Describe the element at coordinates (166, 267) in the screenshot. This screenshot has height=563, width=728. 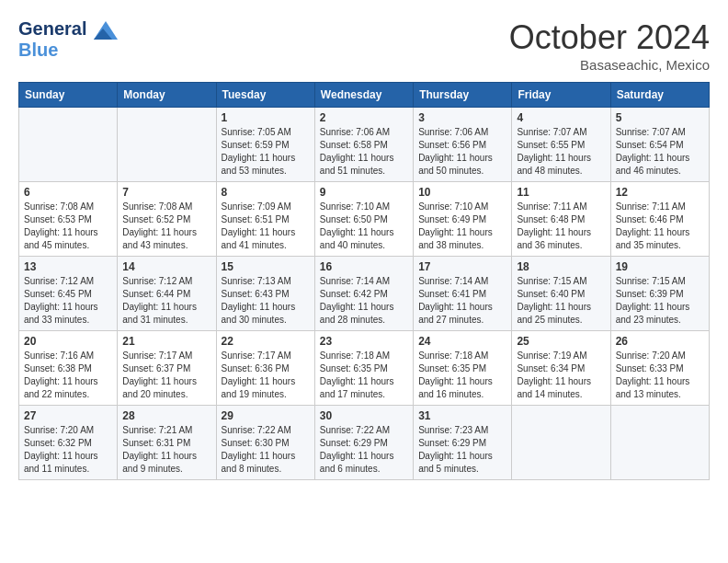
I see `day-number: 14` at that location.